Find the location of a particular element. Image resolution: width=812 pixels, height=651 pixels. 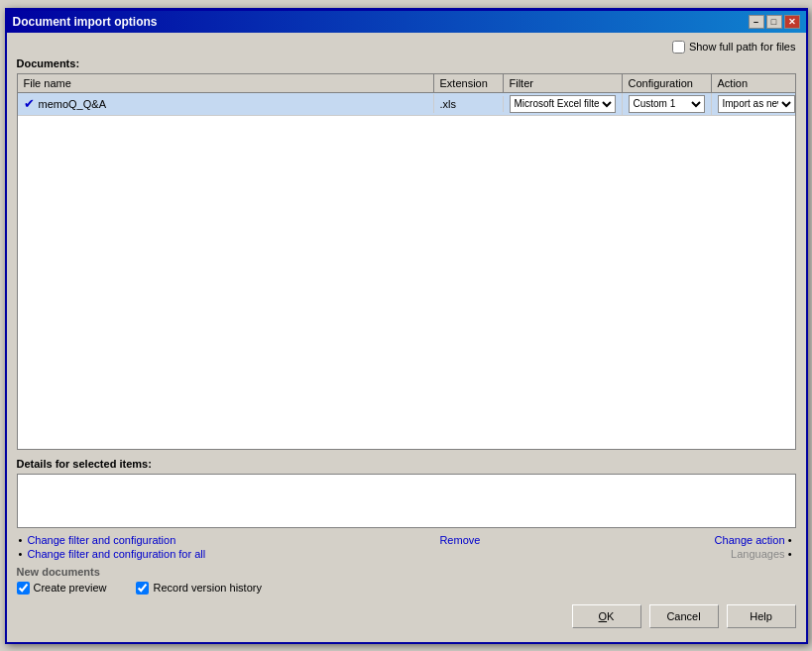

cell-filename: ✔ memoQ_Q&A is located at coordinates (226, 103).